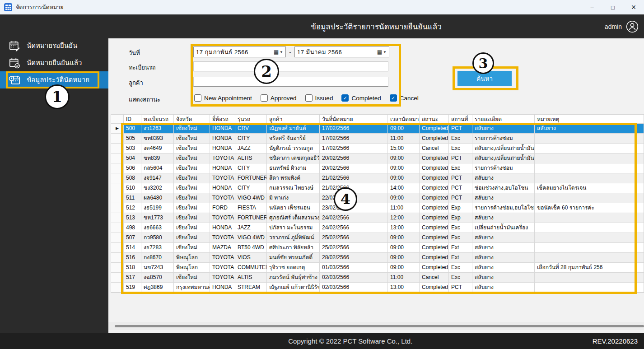 This screenshot has width=644, height=349. Describe the element at coordinates (133, 119) in the screenshot. I see `column-header-id: ID` at that location.